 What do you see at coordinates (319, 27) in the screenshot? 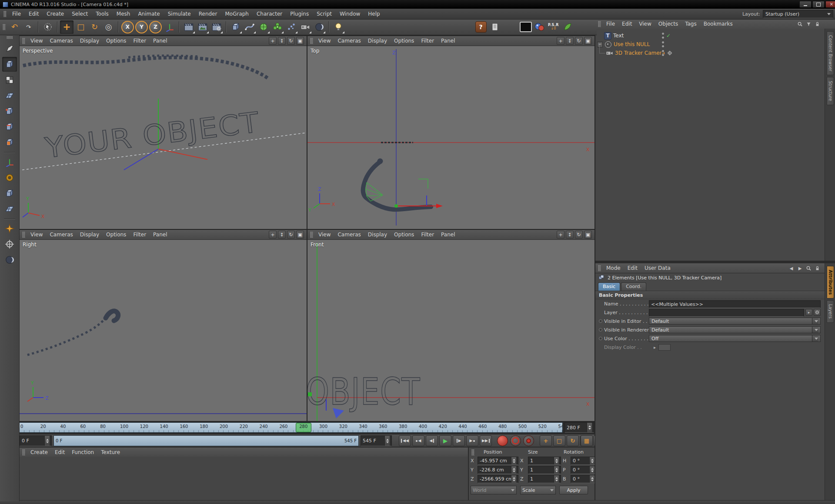
I see `add-environment-button` at bounding box center [319, 27].